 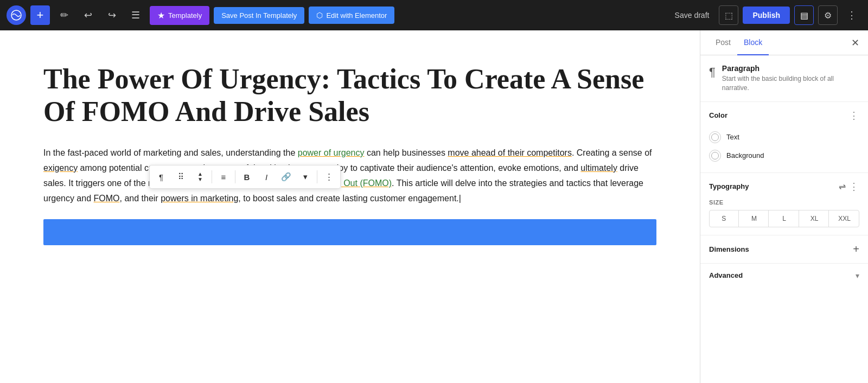 What do you see at coordinates (224, 177) in the screenshot?
I see `align-button: ≡` at bounding box center [224, 177].